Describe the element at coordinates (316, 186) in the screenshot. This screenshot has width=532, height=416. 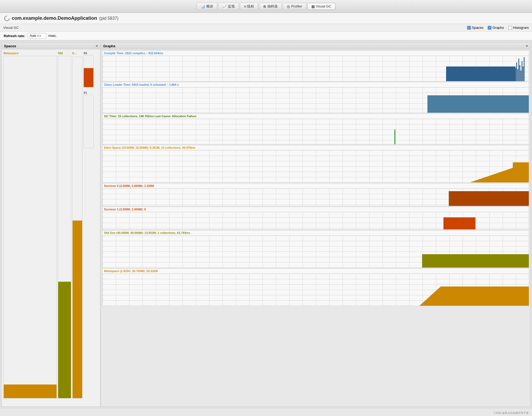
I see `survivor0-title: Survivor 0 (2.000M, 2.000M): 1.328M` at that location.